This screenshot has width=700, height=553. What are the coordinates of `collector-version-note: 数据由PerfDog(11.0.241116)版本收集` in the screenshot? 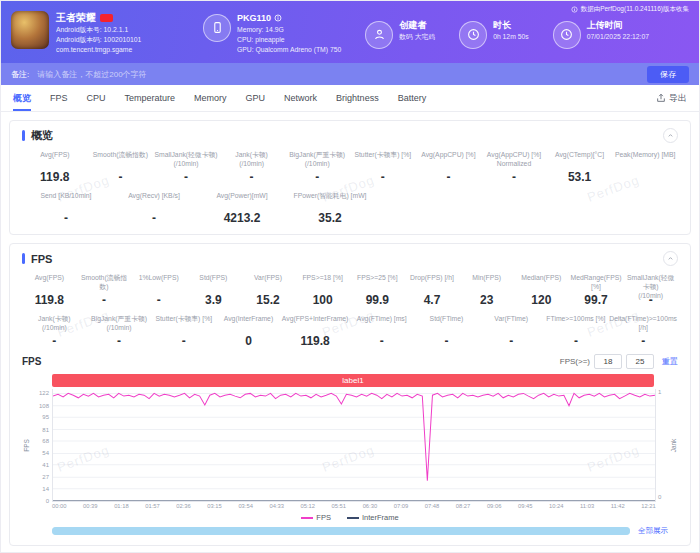 It's located at (630, 10).